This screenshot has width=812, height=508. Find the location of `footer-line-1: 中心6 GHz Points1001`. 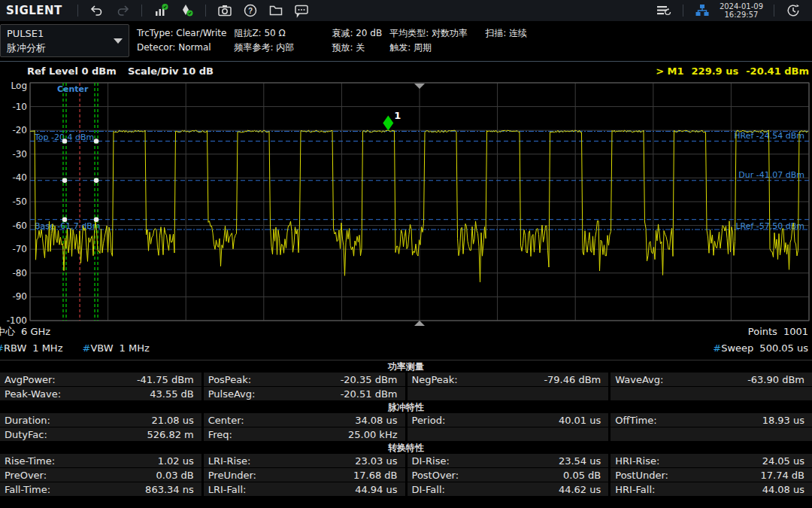

footer-line-1: 中心6 GHz Points1001 is located at coordinates (406, 332).